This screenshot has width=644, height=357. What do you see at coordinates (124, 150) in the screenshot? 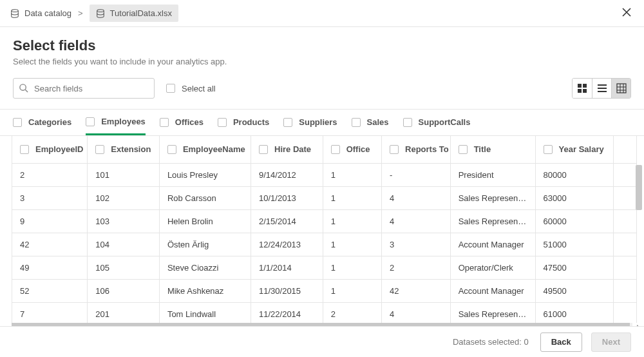
I see `column-header: Extension` at bounding box center [124, 150].